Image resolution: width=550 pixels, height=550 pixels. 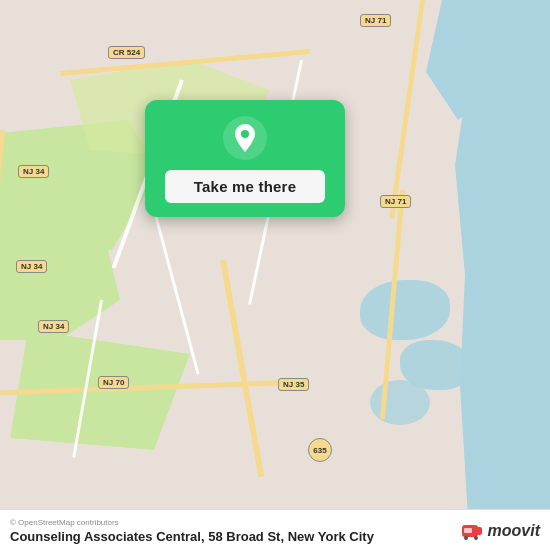 I want to click on map-attribution: © OpenStreetMap contributors, so click(x=192, y=522).